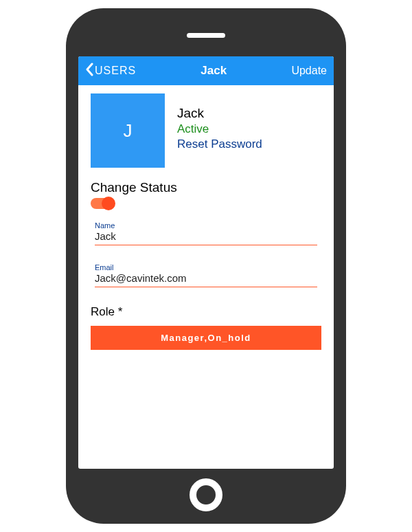 The image size is (412, 532). What do you see at coordinates (206, 236) in the screenshot?
I see `name-input` at bounding box center [206, 236].